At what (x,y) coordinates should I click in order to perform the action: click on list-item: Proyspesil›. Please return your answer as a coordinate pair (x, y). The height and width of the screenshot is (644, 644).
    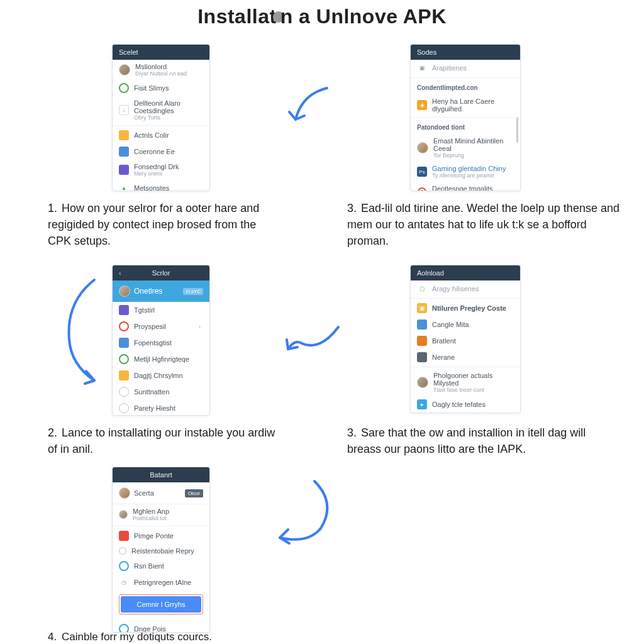
    Looking at the image, I should click on (161, 326).